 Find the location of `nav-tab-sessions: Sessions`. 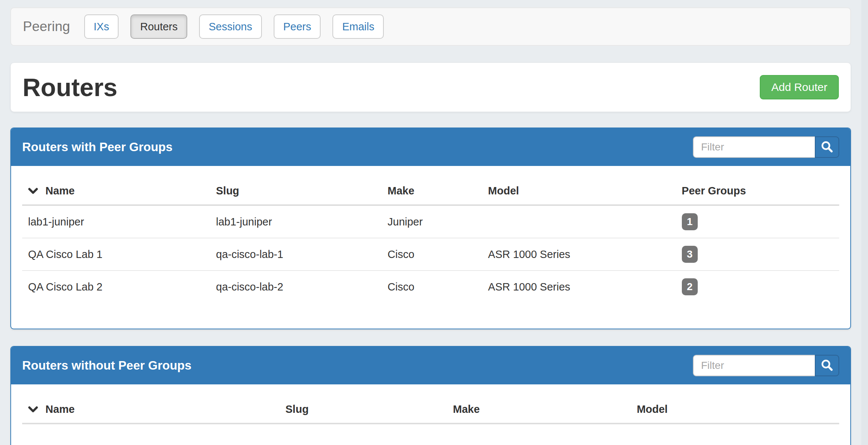

nav-tab-sessions: Sessions is located at coordinates (230, 27).